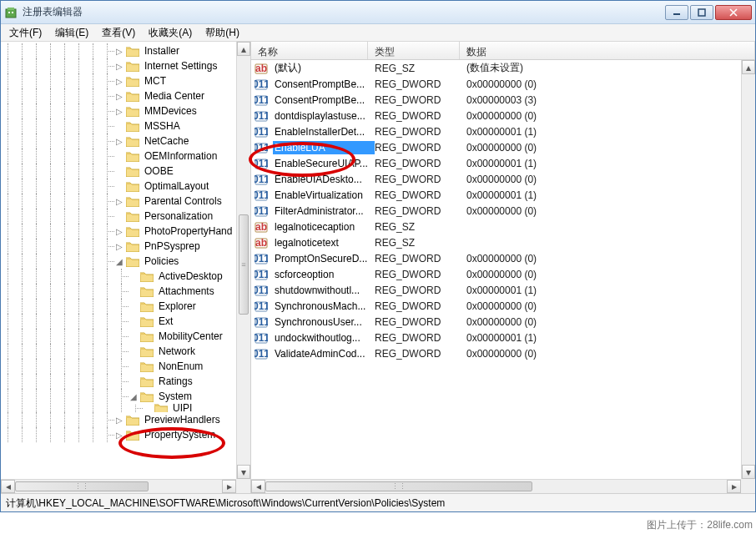 The width and height of the screenshot is (756, 534). What do you see at coordinates (118, 171) in the screenshot?
I see `tree-item: OOBE` at bounding box center [118, 171].